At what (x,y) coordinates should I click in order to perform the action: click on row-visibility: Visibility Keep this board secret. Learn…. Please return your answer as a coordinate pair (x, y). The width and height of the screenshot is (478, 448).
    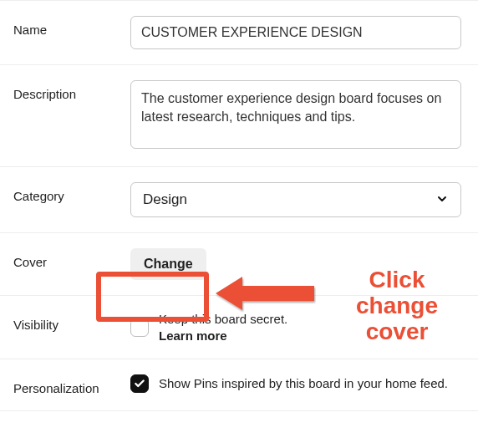
    Looking at the image, I should click on (239, 327).